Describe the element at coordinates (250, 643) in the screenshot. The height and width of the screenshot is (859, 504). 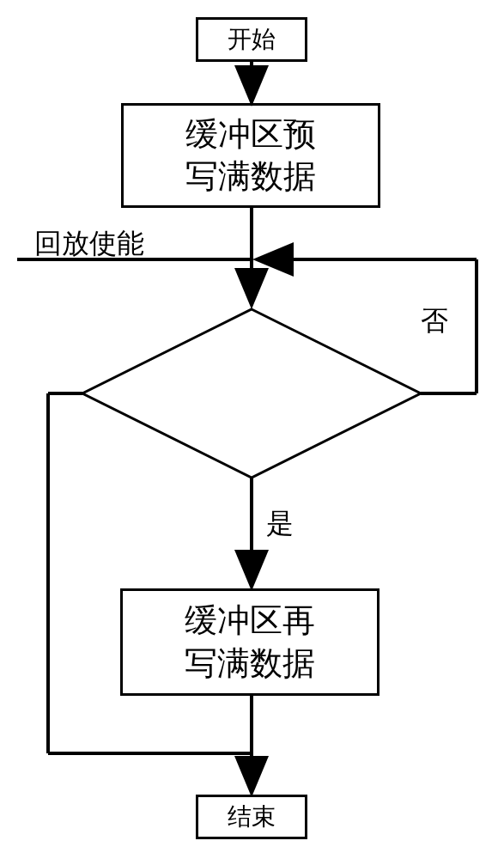
I see `refill-process: 缓冲区再 写满数据` at that location.